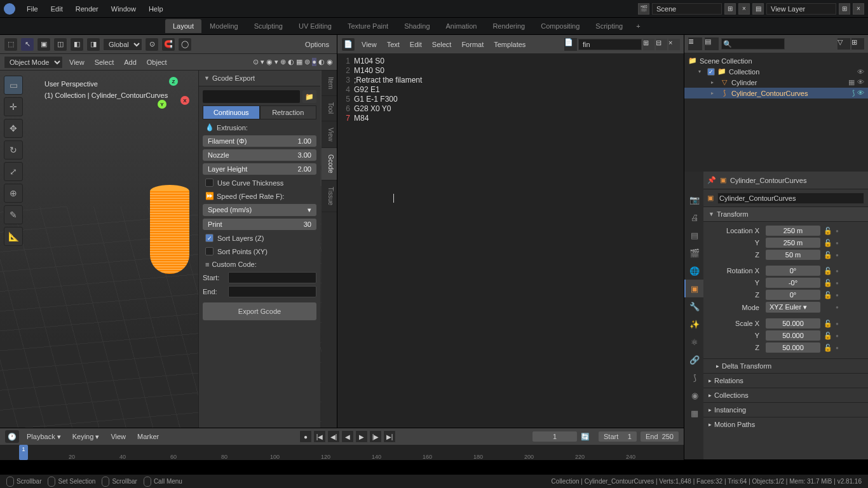 The width and height of the screenshot is (868, 488). Describe the element at coordinates (259, 183) in the screenshot. I see `curve-thickness-checkbox: Use Curve Thickness` at that location.